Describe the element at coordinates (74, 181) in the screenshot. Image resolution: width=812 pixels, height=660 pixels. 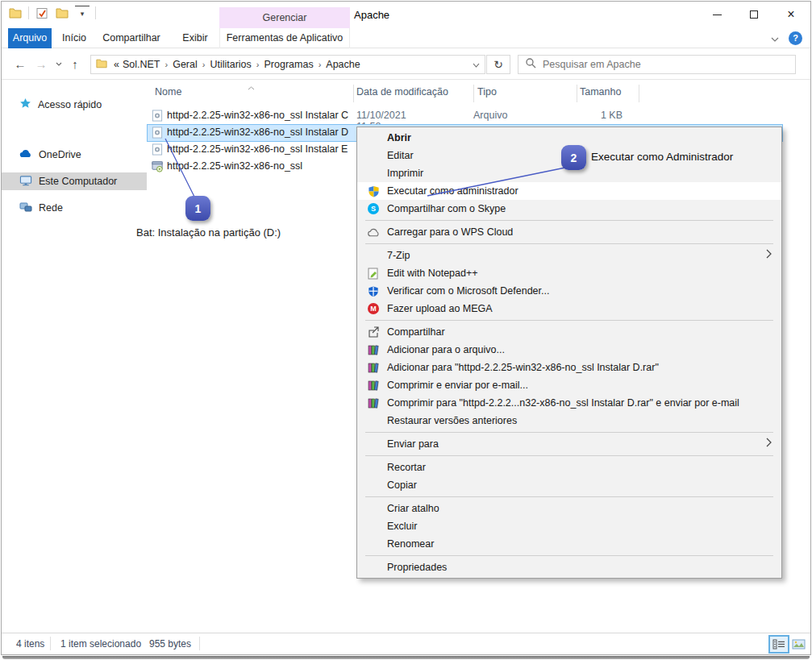
I see `sidebar-item-este-computador: Este Computador` at that location.